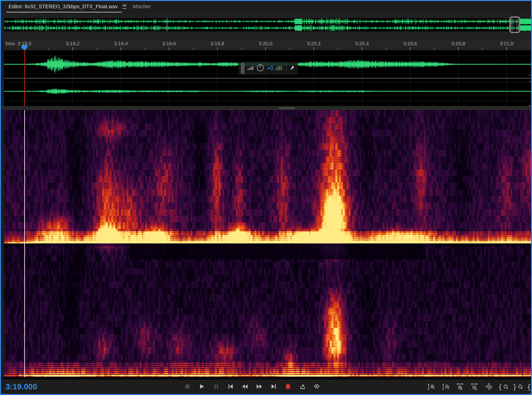 The width and height of the screenshot is (532, 395). What do you see at coordinates (507, 44) in the screenshot?
I see `ruler-tick-label: 3:21,0` at bounding box center [507, 44].